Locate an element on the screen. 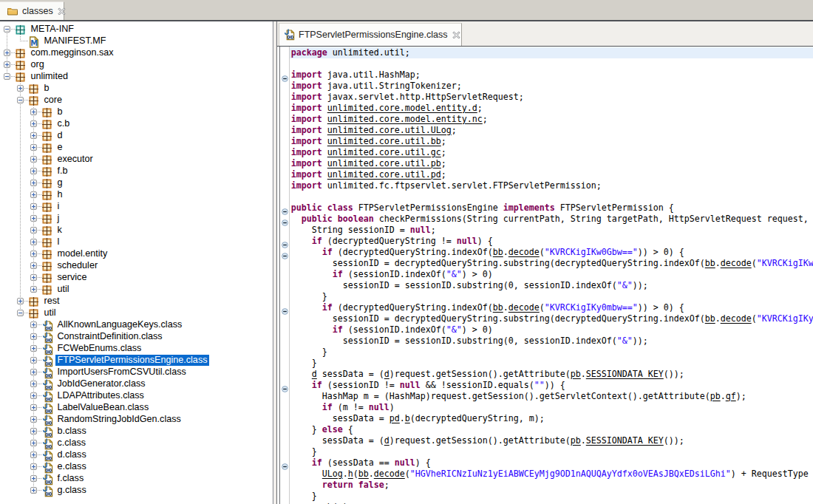 The image size is (813, 504). code-link: unlimited.core.util.pb is located at coordinates (384, 163).